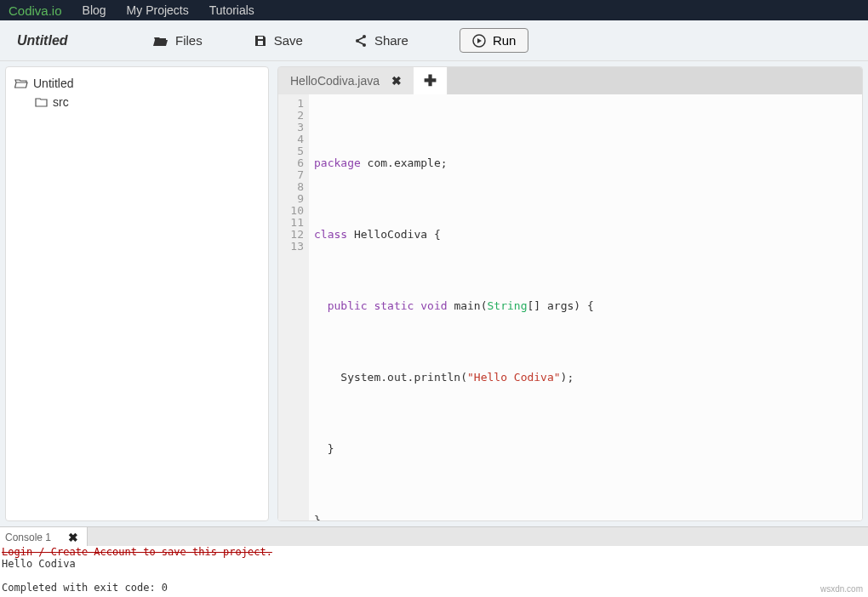  I want to click on toolbar: Untitled Files Save Share Run, so click(434, 41).